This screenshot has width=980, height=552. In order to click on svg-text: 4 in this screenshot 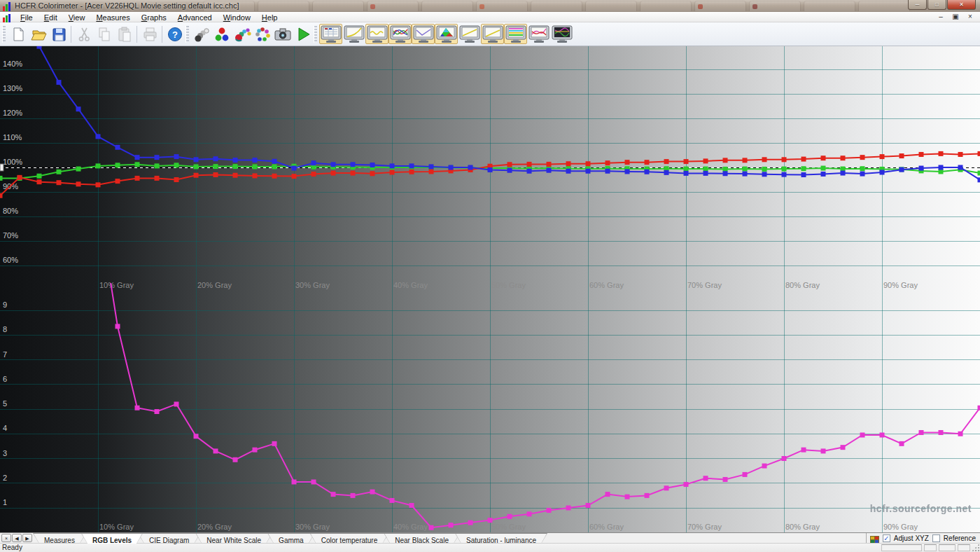, I will do `click(5, 428)`.